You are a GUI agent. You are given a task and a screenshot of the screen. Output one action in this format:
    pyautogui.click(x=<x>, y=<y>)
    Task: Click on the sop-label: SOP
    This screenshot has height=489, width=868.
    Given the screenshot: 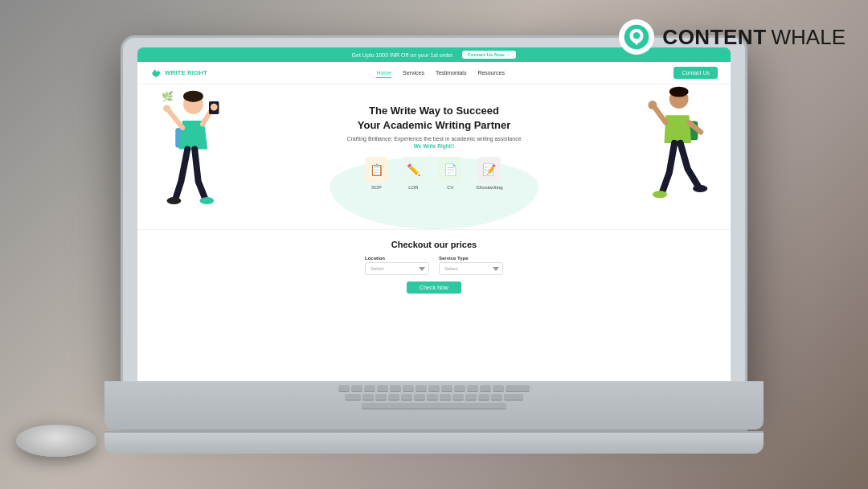 What is the action you would take?
    pyautogui.click(x=376, y=187)
    